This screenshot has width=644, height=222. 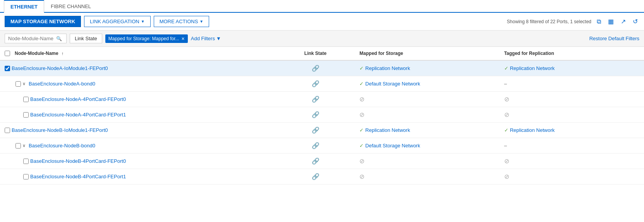 What do you see at coordinates (316, 130) in the screenshot?
I see `link-chain-icon-4: 🔗` at bounding box center [316, 130].